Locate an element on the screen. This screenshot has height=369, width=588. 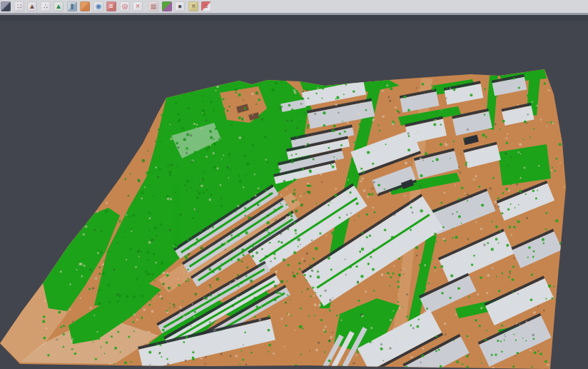
classified-map-icon is located at coordinates (167, 6).